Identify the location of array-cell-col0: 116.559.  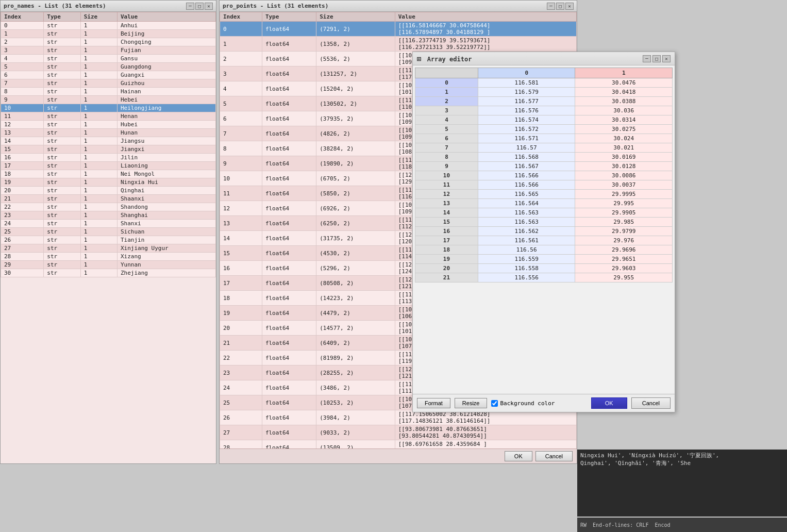
(527, 259).